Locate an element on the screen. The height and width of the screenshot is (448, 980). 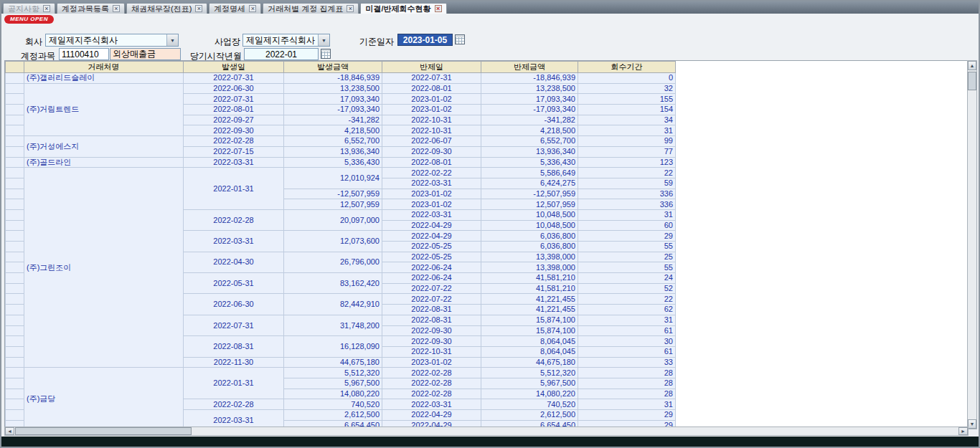
cell-period: 32 is located at coordinates (627, 89).